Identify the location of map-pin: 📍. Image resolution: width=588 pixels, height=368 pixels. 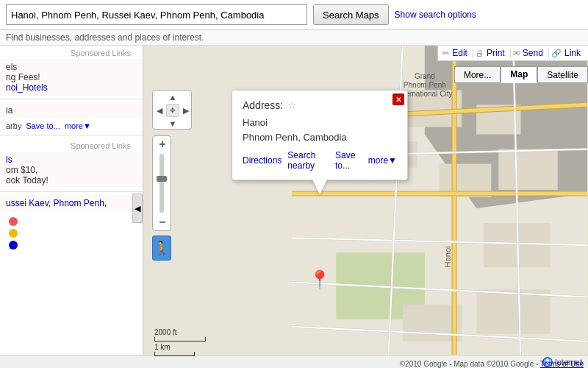
(320, 280).